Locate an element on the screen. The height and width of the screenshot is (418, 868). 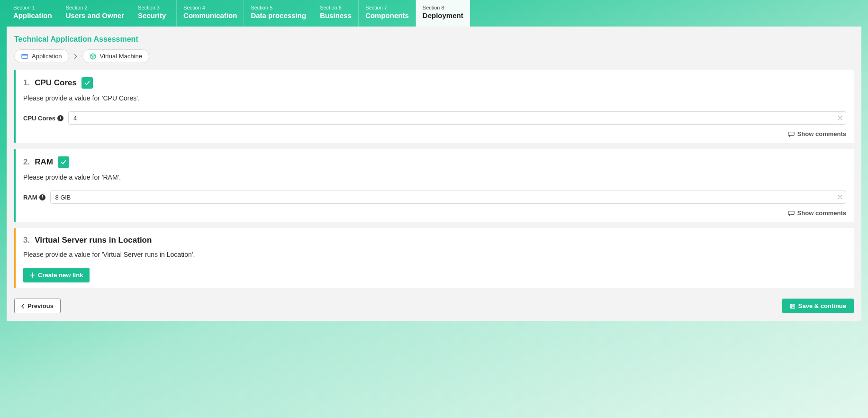
create-link-label: Create new link is located at coordinates (61, 275).